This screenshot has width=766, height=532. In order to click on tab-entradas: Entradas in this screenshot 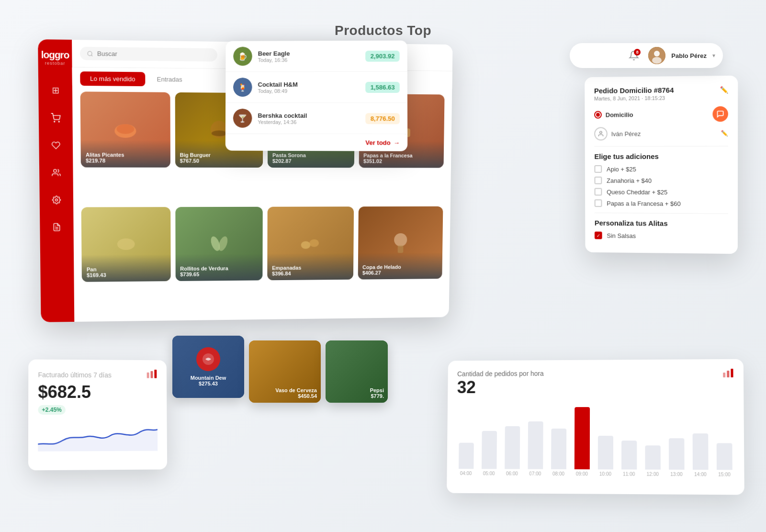, I will do `click(169, 79)`.